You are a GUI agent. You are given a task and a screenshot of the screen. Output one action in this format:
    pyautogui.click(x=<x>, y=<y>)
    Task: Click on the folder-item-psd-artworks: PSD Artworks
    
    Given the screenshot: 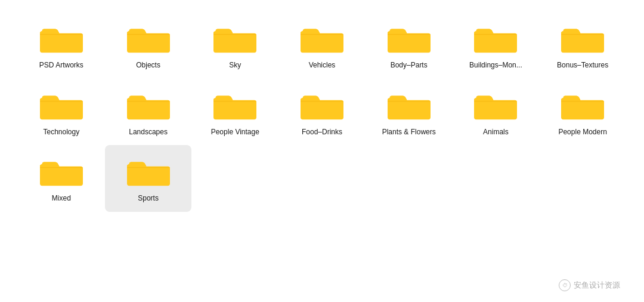 What is the action you would take?
    pyautogui.click(x=61, y=45)
    